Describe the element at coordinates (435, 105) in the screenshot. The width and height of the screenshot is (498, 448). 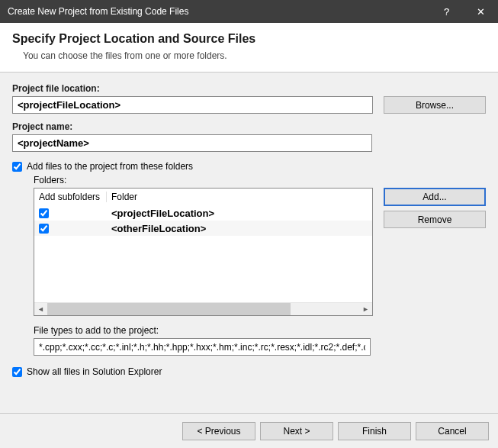
I see `browse-button: Browse...` at that location.